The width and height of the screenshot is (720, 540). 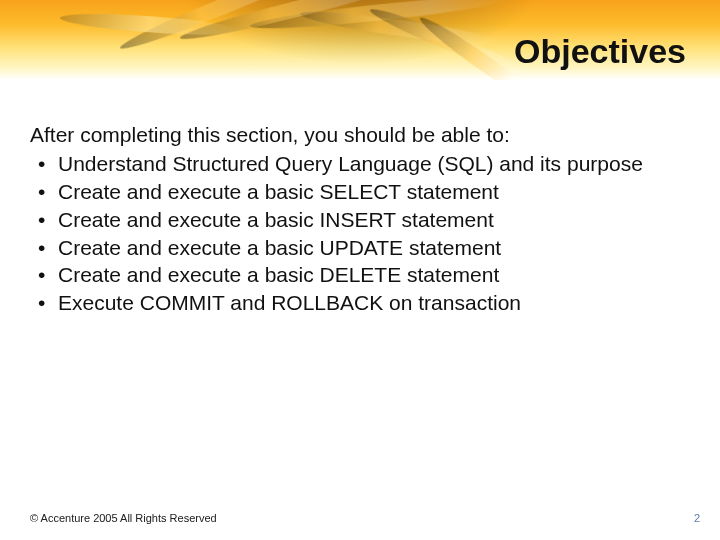 I want to click on intro-text: After completing this section, you shoul…, so click(x=360, y=136).